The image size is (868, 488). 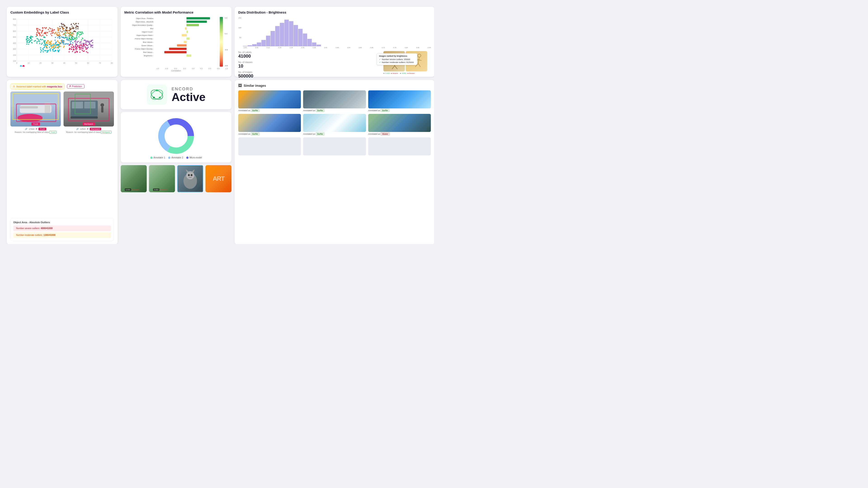 I want to click on metric-row-label: Object Annotation Quality -, so click(x=140, y=25).